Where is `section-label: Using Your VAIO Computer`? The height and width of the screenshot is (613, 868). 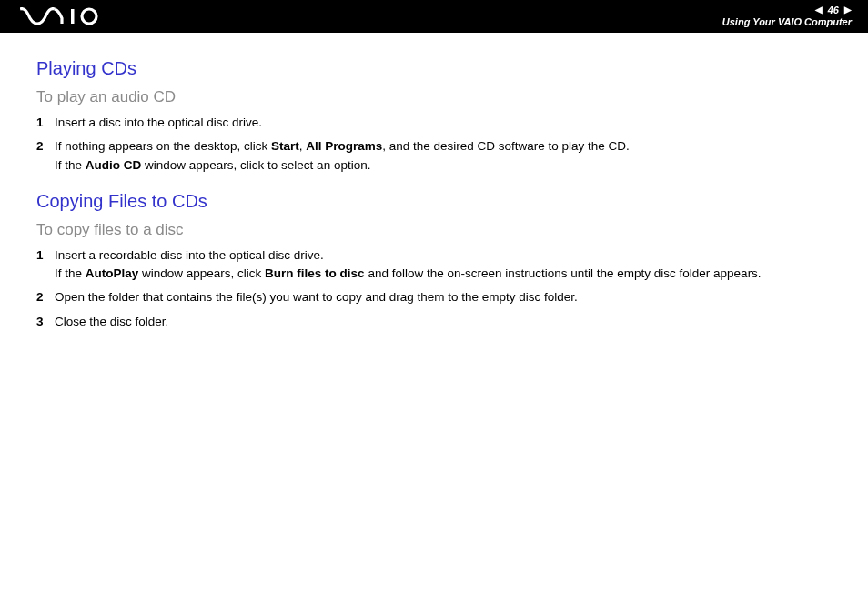 section-label: Using Your VAIO Computer is located at coordinates (787, 22).